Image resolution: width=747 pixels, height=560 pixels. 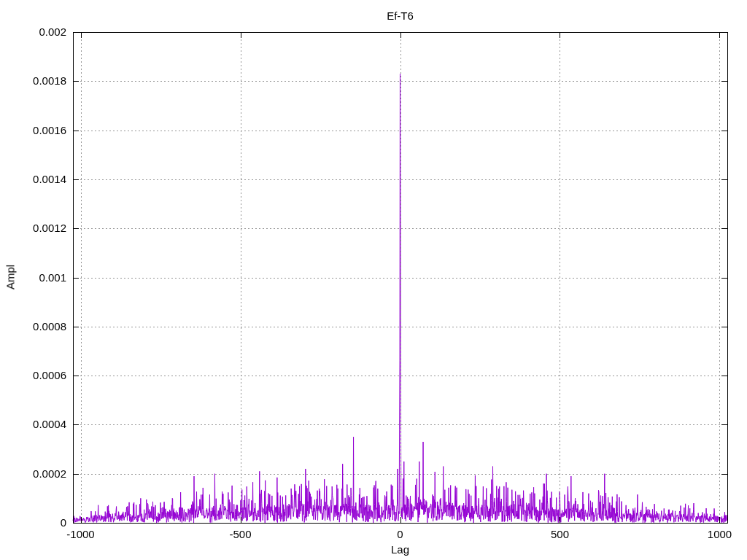 What do you see at coordinates (34, 278) in the screenshot?
I see `y-tick-label: 0.001` at bounding box center [34, 278].